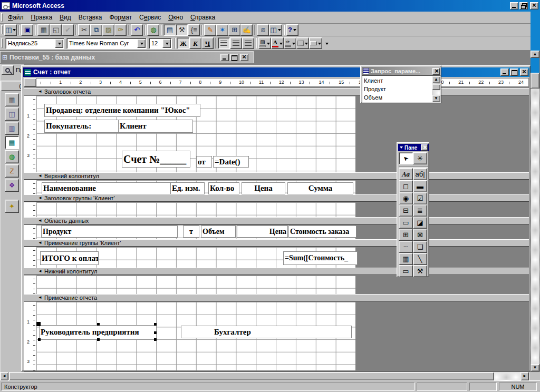  Describe the element at coordinates (265, 376) in the screenshot. I see `mdi-horizontal-scrollbar: ◄ ►` at that location.